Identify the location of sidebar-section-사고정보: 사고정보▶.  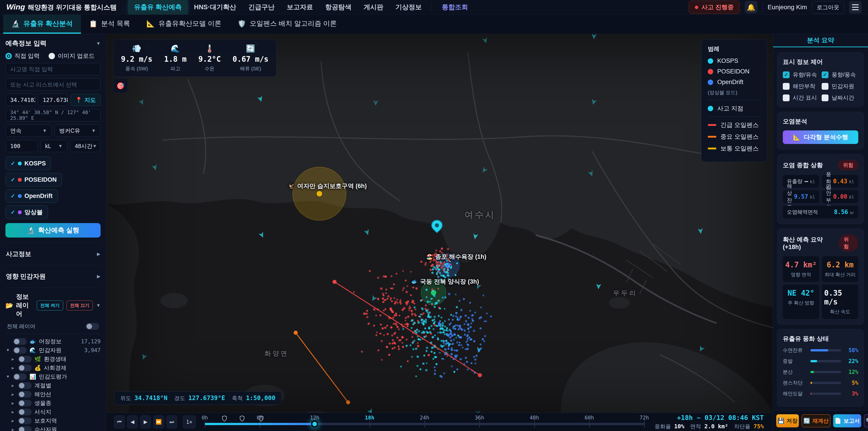
(53, 251).